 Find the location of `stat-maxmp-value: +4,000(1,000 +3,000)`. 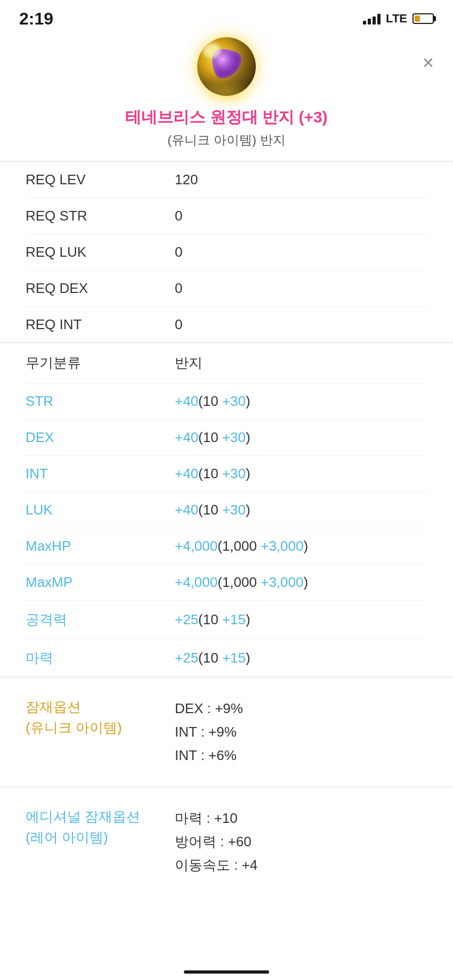

stat-maxmp-value: +4,000(1,000 +3,000) is located at coordinates (241, 583).